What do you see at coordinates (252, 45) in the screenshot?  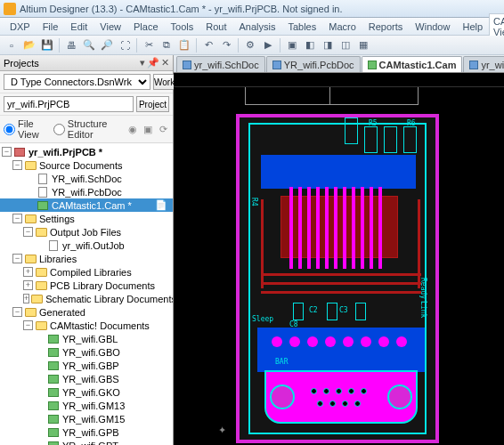 I see `toolbar: ▫ 📂 💾 🖶 🔍 🔎 ⛶ ✂ ⧉ 📋 ↶ ↷ ⚙ ▶ ▣ ◧ ◨ ◫ ▦` at bounding box center [252, 45].